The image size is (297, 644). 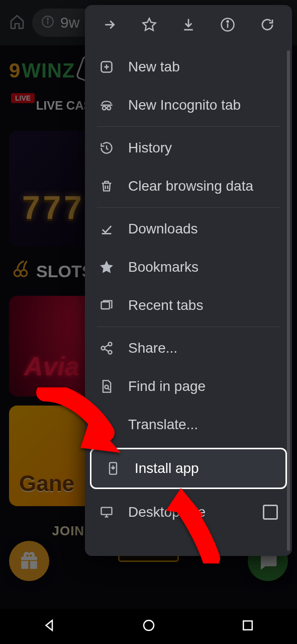 I want to click on menu-item-label: New Incognito tab, so click(x=184, y=105).